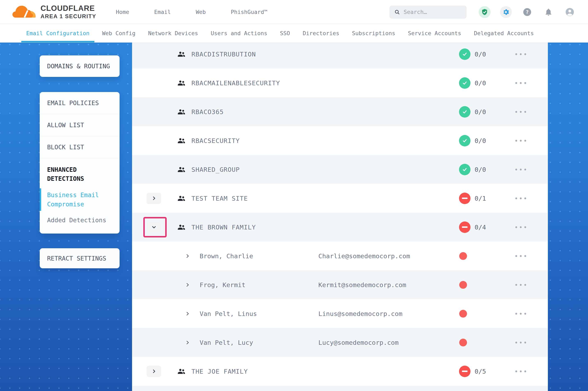  Describe the element at coordinates (485, 12) in the screenshot. I see `shield-check-icon` at that location.